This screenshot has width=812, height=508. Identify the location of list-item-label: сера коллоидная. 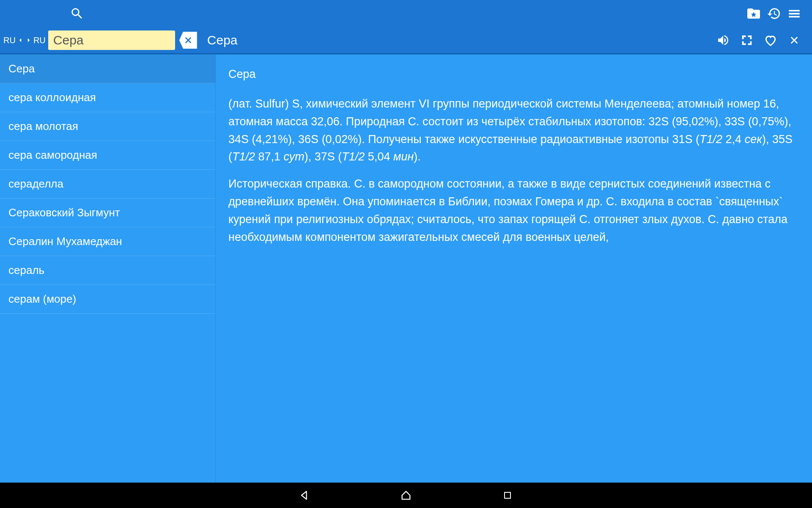
(52, 97).